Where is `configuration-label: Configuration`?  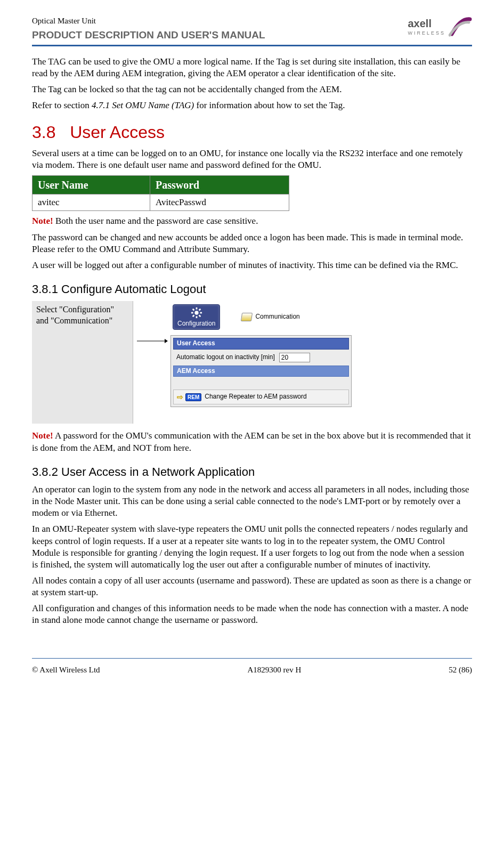 configuration-label: Configuration is located at coordinates (196, 324).